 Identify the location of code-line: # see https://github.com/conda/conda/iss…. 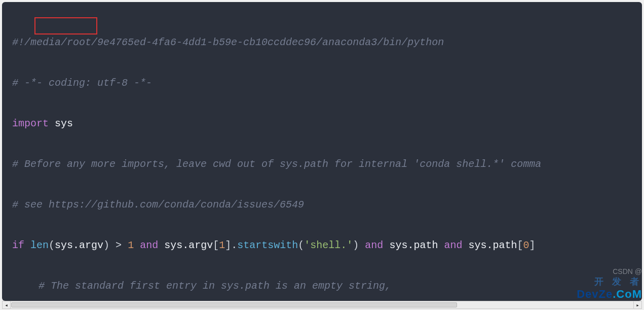
(327, 205).